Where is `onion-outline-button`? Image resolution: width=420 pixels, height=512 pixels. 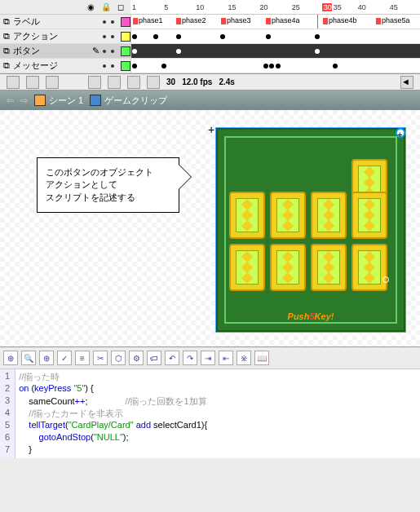 onion-outline-button is located at coordinates (134, 82).